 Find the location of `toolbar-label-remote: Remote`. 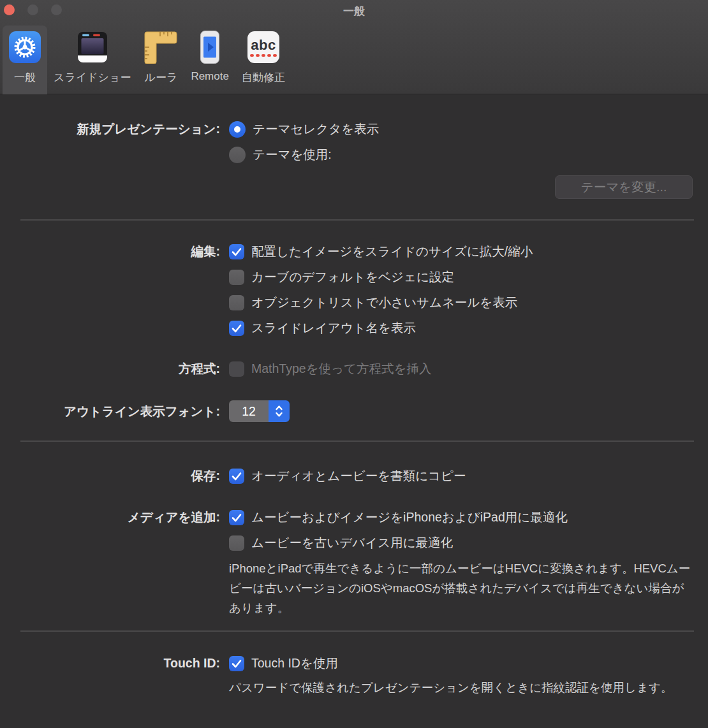

toolbar-label-remote: Remote is located at coordinates (210, 76).